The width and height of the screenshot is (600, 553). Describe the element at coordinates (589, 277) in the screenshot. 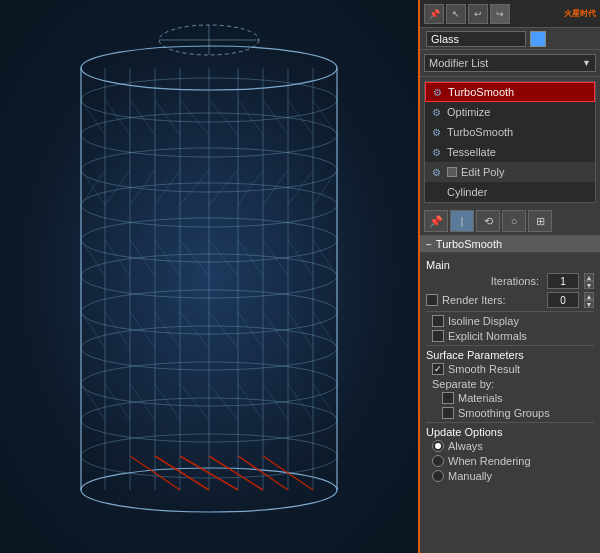

I see `iterations-up-arrow: ▲` at that location.